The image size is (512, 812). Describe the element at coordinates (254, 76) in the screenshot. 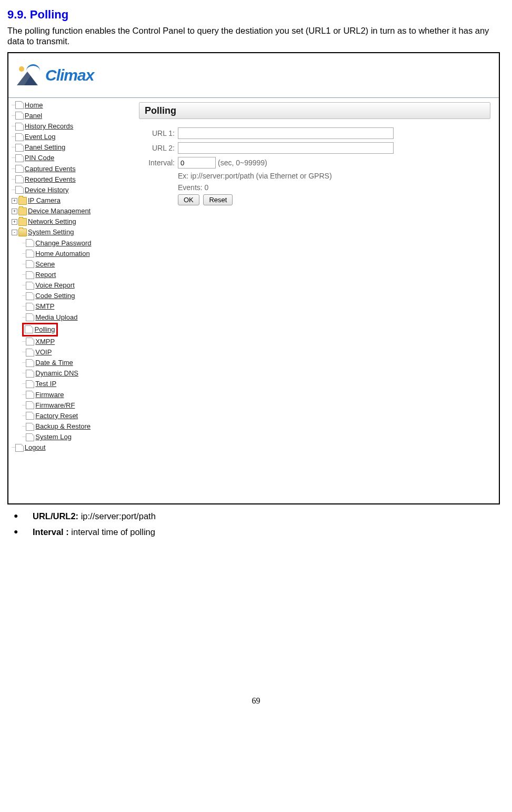

I see `banner: Climax` at that location.